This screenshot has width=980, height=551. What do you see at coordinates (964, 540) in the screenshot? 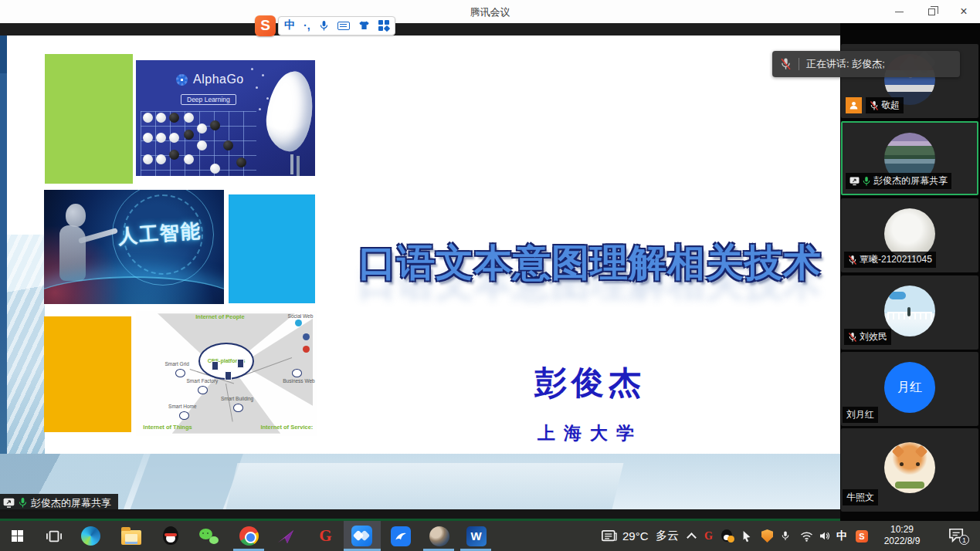
I see `notification-badge: 1` at bounding box center [964, 540].